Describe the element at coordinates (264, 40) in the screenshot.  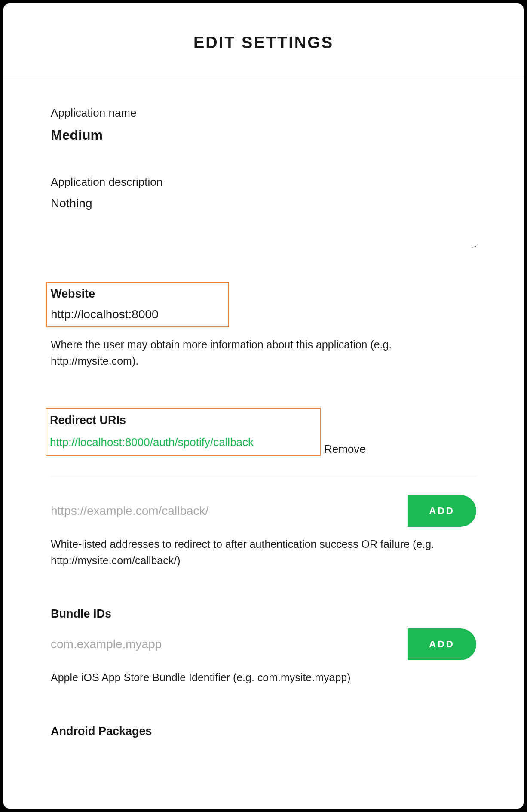
I see `modal-header: EDIT SETTINGS` at that location.